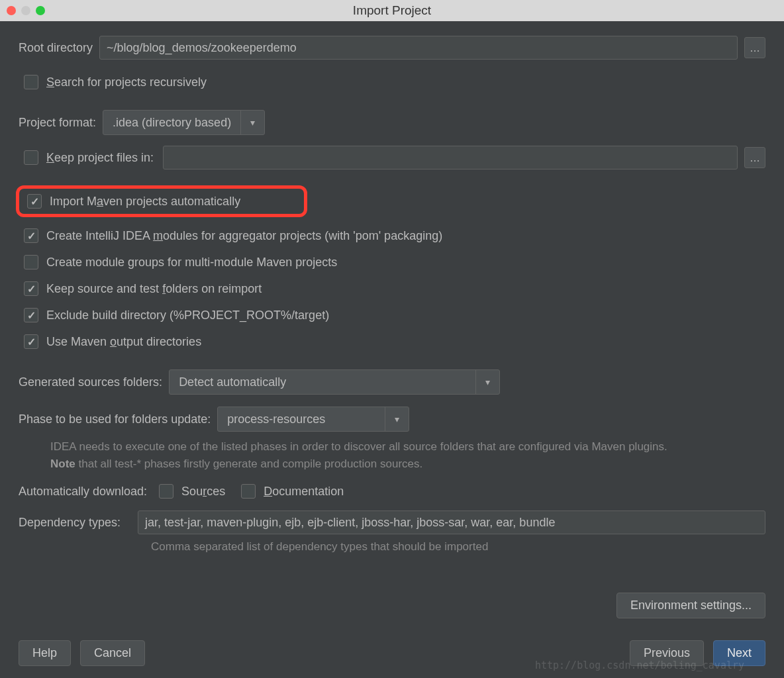 The image size is (784, 678). What do you see at coordinates (162, 201) in the screenshot?
I see `import-auto-highlight: Import Maven projects automatically` at bounding box center [162, 201].